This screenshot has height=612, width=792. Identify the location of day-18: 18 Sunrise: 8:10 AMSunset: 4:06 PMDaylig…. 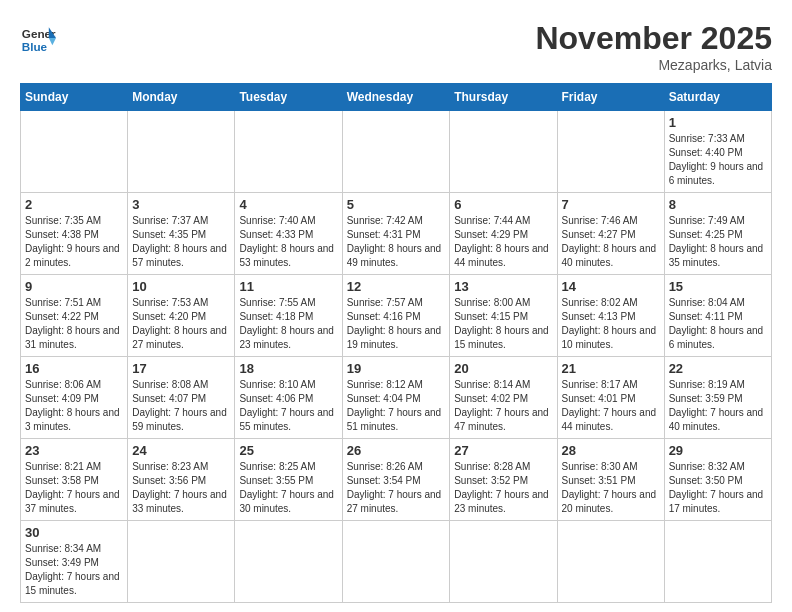
(288, 398).